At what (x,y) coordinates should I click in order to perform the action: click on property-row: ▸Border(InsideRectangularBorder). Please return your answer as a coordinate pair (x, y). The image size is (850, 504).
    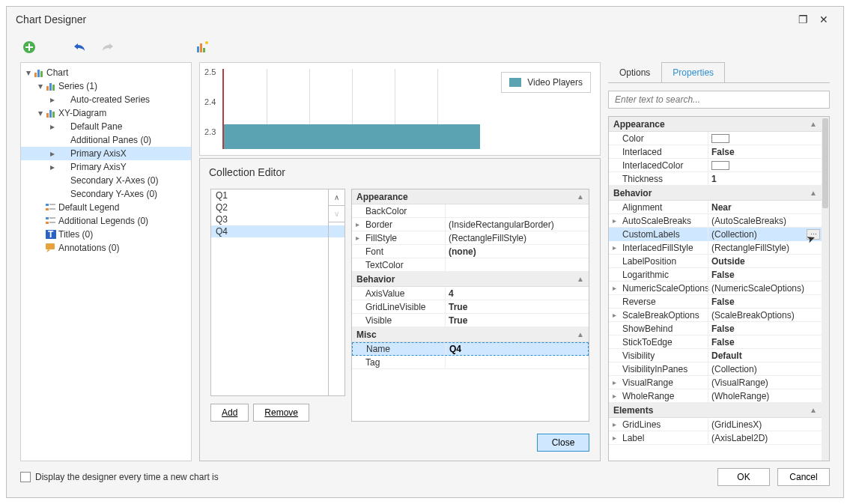
    Looking at the image, I should click on (470, 225).